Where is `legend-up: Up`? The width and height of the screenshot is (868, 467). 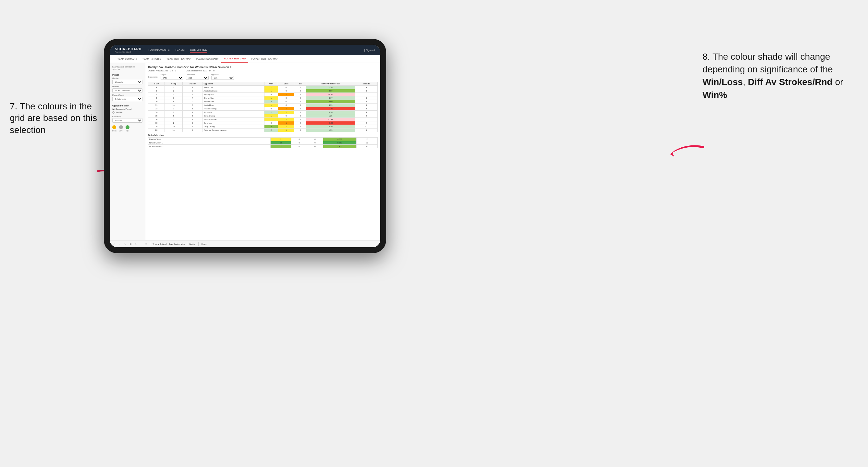
legend-up: Up is located at coordinates (127, 129).